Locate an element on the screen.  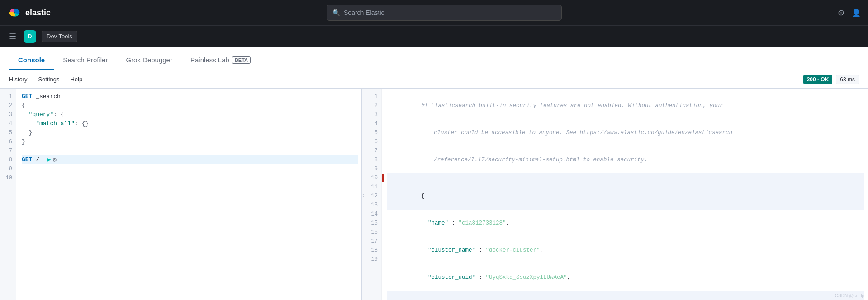
line-num-2: 2 is located at coordinates (8, 106).